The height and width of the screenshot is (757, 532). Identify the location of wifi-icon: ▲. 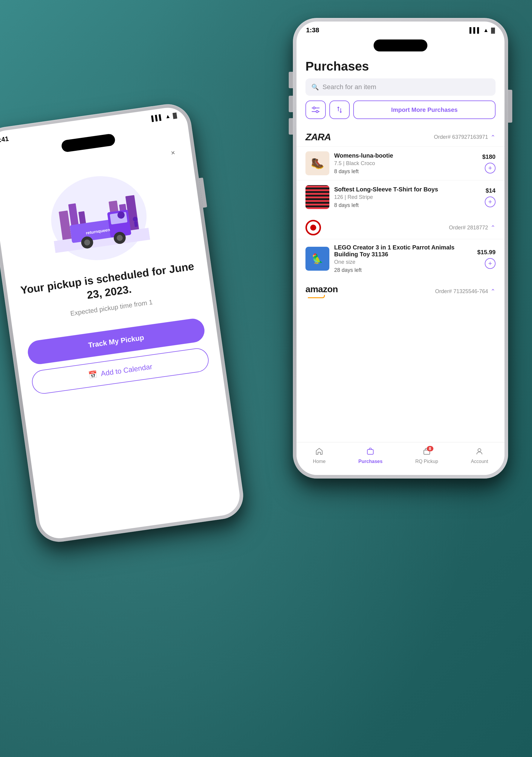
(168, 116).